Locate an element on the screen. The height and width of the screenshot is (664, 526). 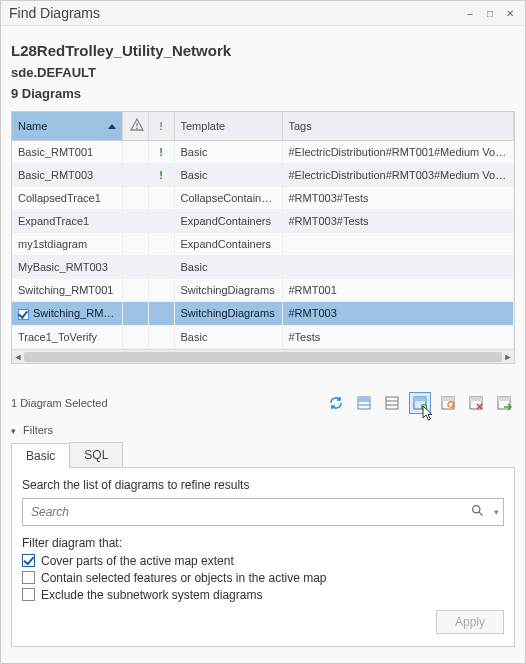
search-box: ▾ is located at coordinates (263, 512).